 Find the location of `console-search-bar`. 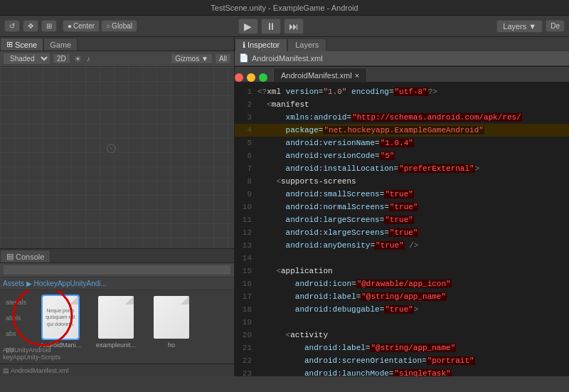

console-search-bar is located at coordinates (117, 270).